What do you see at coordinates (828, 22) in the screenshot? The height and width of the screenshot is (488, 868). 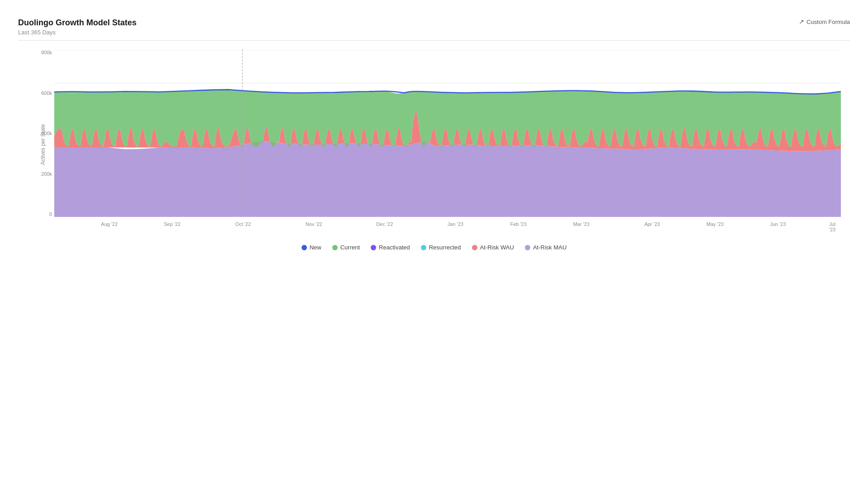 I see `custom-formula-label: Custom Formula` at bounding box center [828, 22].